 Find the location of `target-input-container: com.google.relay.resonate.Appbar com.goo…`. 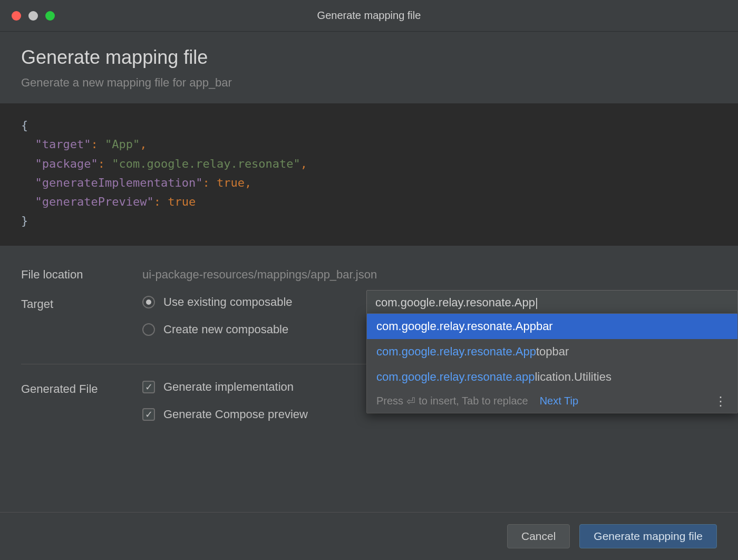

target-input-container: com.google.relay.resonate.Appbar com.goo… is located at coordinates (552, 303).